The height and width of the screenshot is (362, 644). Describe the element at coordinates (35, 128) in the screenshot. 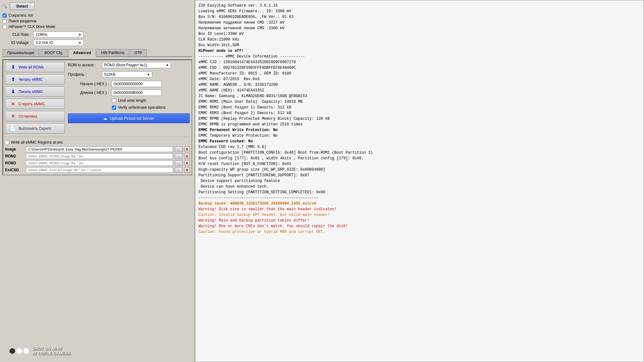

I see `run-script-button: 📄 Выполнить Скрипт` at that location.